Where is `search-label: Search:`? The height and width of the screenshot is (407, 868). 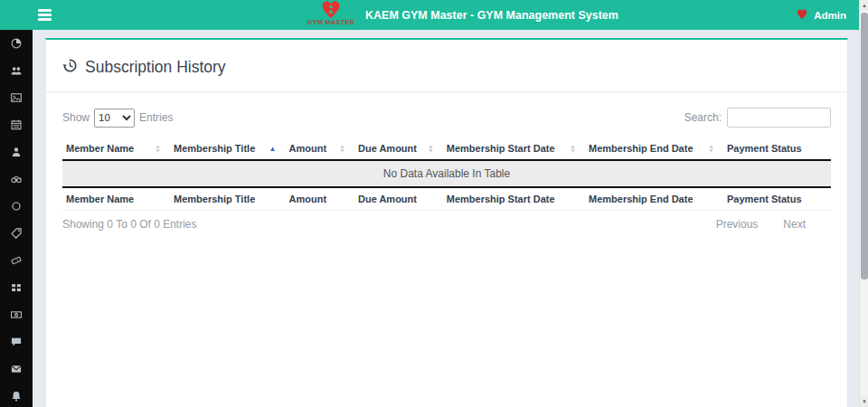 search-label: Search: is located at coordinates (703, 118).